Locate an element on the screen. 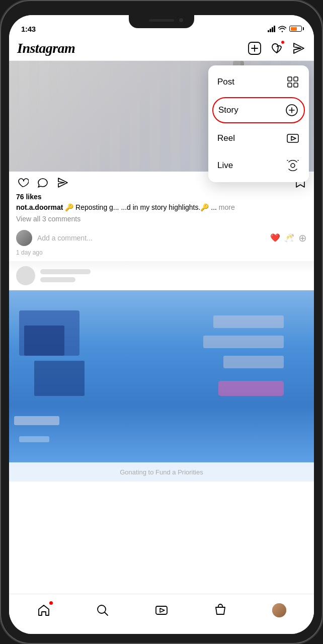 The width and height of the screenshot is (323, 644). app-header: Instagram is located at coordinates (162, 49).